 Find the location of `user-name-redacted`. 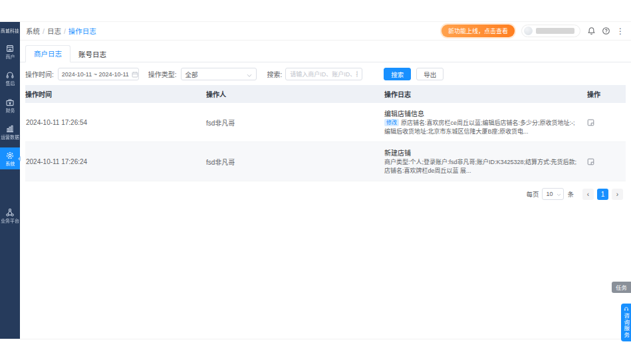

user-name-redacted is located at coordinates (555, 31).